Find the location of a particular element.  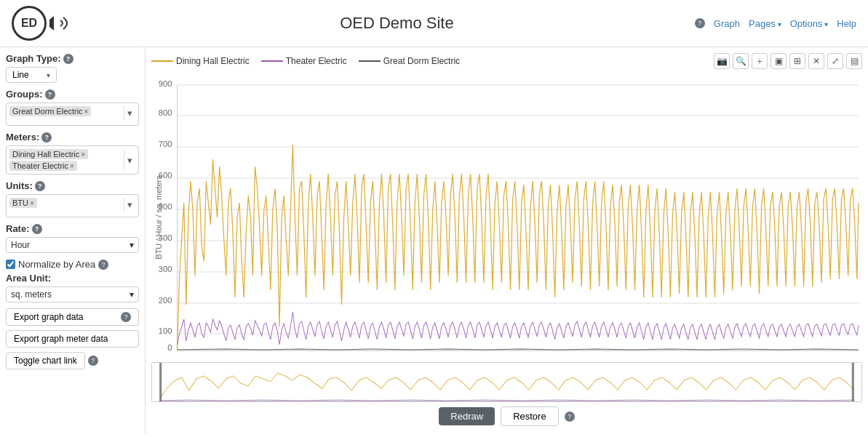

meter-tag-label-1: Theater Electric is located at coordinates (41, 166).